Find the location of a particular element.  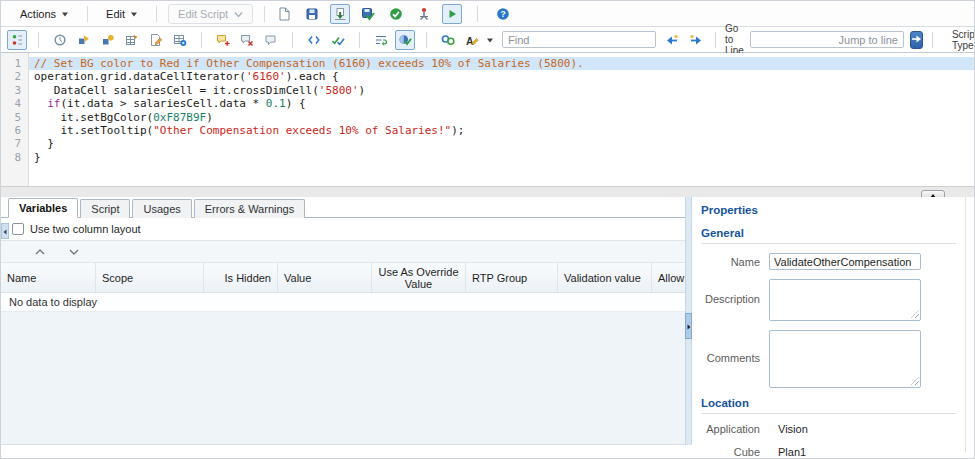

empty-table-message: No data to display is located at coordinates (343, 302).